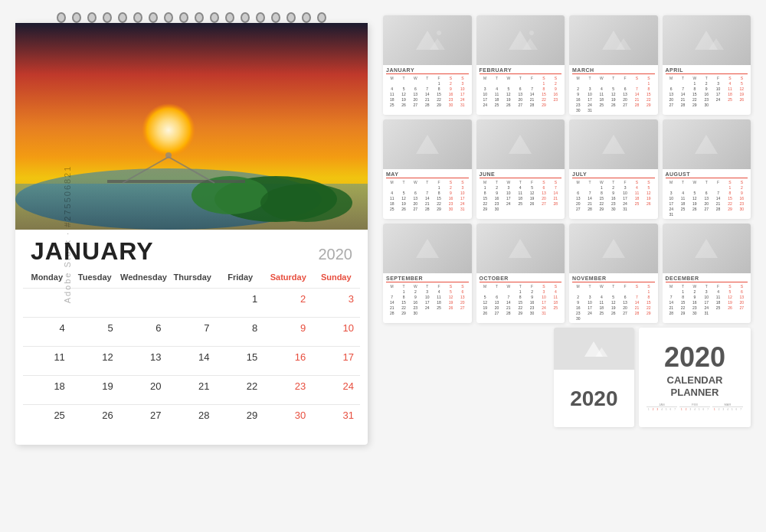 This screenshot has width=766, height=532. Describe the element at coordinates (427, 273) in the screenshot. I see `mini-calendar-sep: SEPTEMBER MTWTFSS 123456 78910111213 141…` at that location.